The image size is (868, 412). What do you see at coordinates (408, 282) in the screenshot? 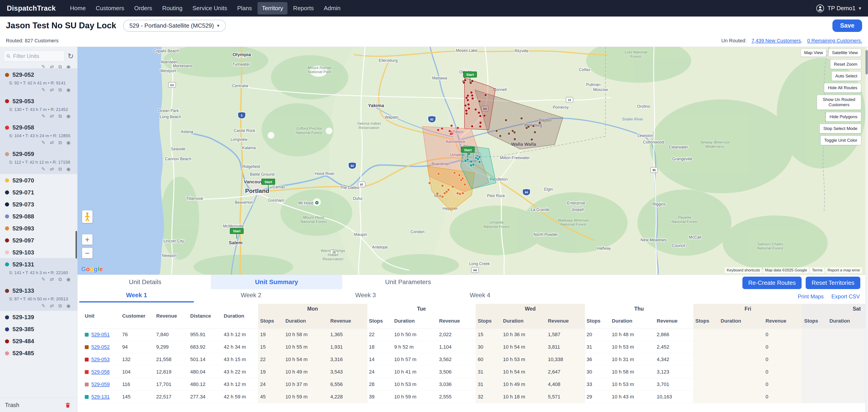
I see `tab-unit-parameters: Unit Parameters` at bounding box center [408, 282].